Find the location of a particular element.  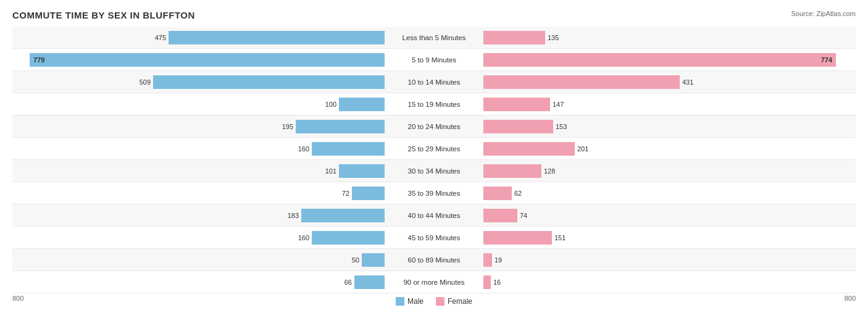

table-row: 6690 or more Minutes16 is located at coordinates (434, 282).